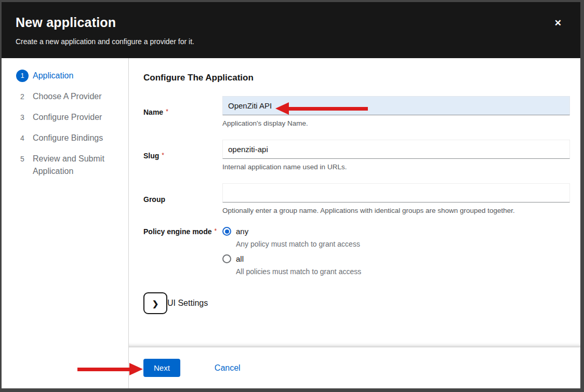  What do you see at coordinates (356, 251) in the screenshot?
I see `policy-engine-mode-row: Policy engine mode* any Any policy must …` at bounding box center [356, 251].